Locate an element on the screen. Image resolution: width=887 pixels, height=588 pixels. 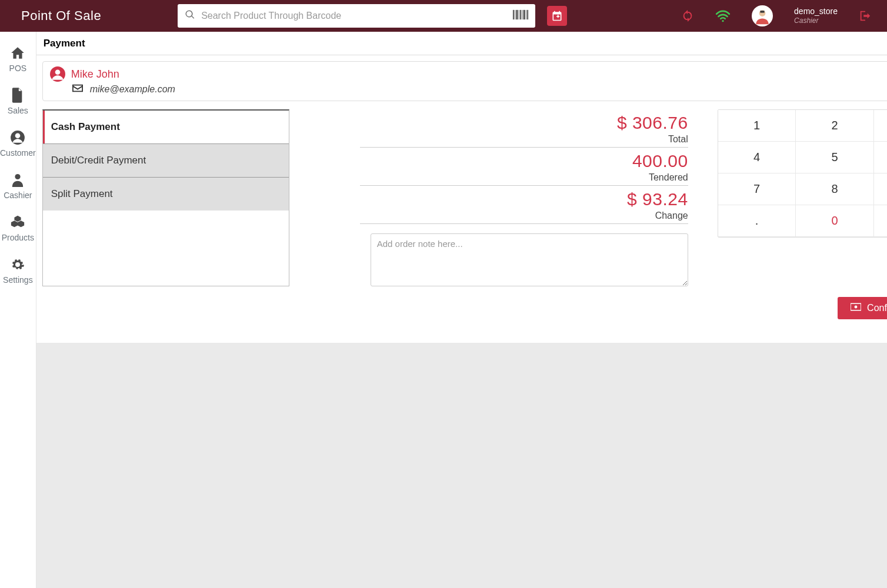
gear-icon is located at coordinates (18, 265).